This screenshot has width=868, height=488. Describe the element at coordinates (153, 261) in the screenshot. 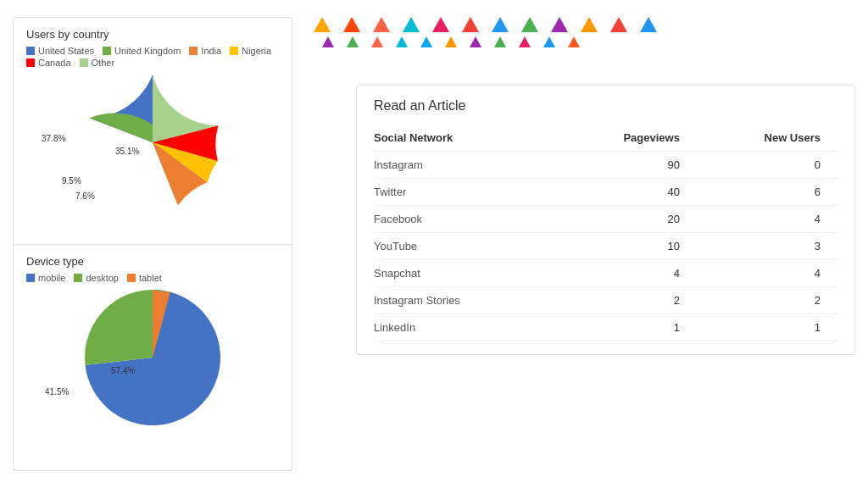

I see `device-type-title: Device type` at that location.